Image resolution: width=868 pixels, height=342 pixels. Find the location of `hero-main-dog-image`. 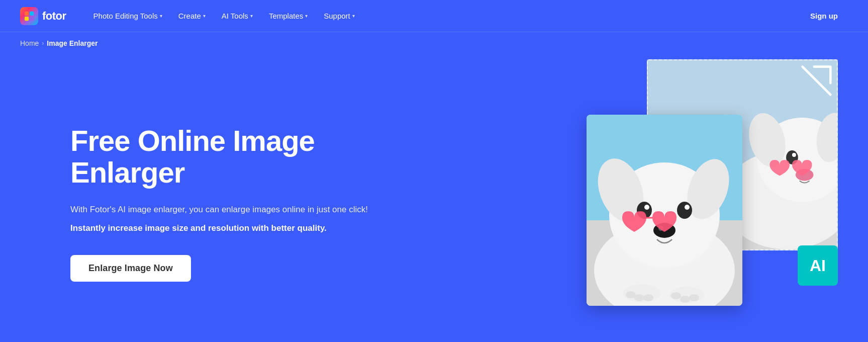

hero-main-dog-image is located at coordinates (664, 210).